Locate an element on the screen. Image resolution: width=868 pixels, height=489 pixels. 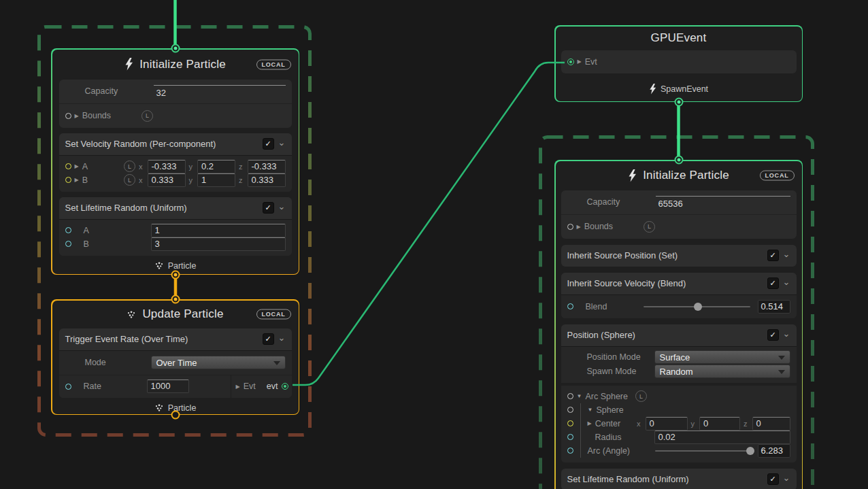
block-trigger-event-rate: Trigger Event Rate (Over Time) ✓ ⌄ Mode … is located at coordinates (176, 363).